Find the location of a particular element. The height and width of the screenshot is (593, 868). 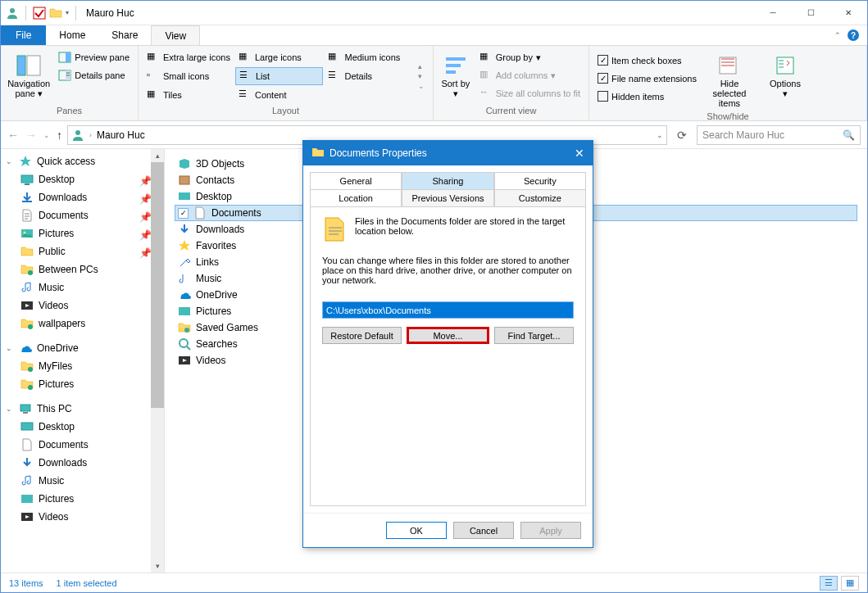

tab-share: Share is located at coordinates (125, 35).